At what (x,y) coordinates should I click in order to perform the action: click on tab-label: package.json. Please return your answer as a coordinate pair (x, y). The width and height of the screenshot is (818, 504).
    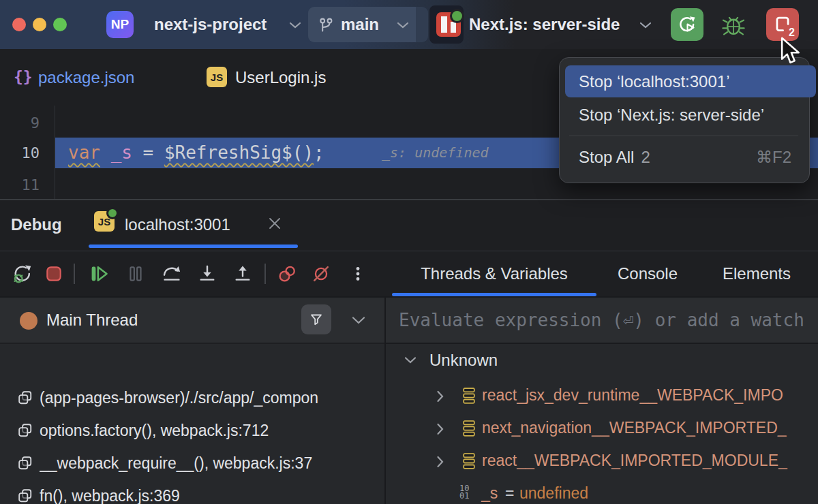
    Looking at the image, I should click on (86, 78).